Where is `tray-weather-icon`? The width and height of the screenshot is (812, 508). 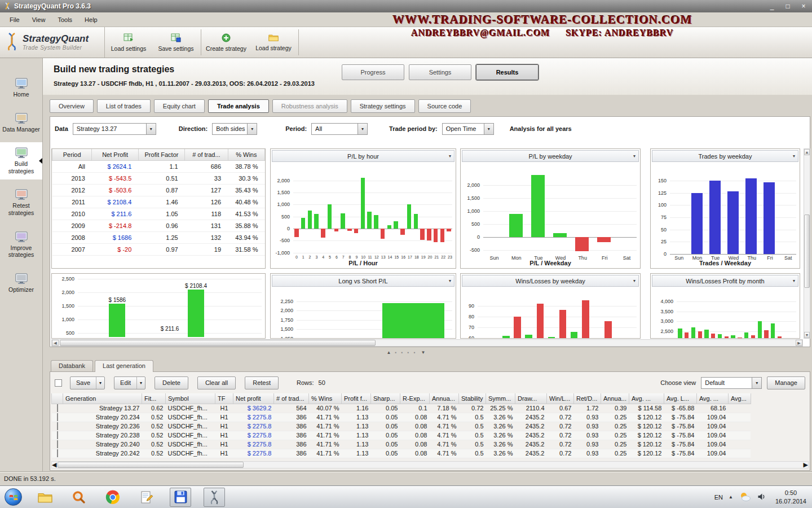 tray-weather-icon is located at coordinates (745, 497).